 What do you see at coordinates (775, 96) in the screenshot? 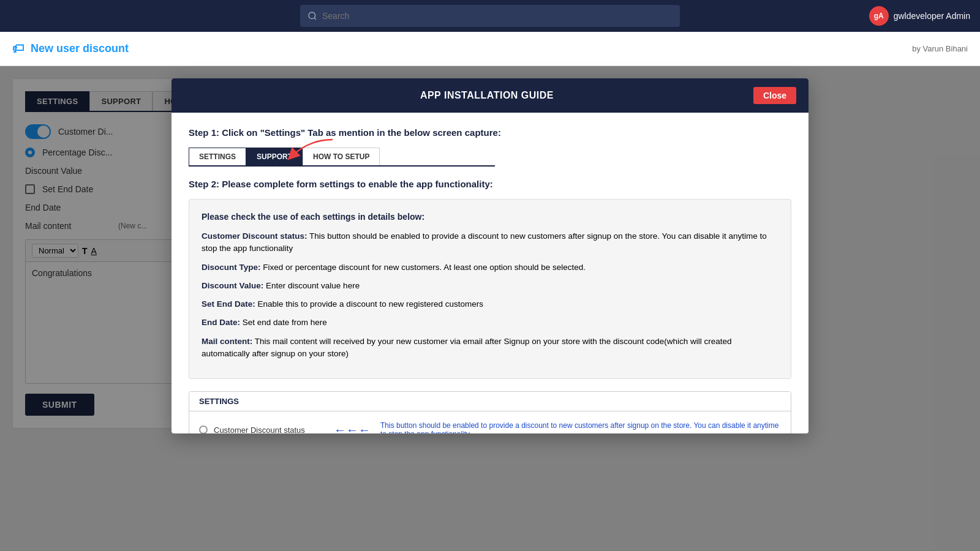
I see `modal-close-button: Close` at bounding box center [775, 96].